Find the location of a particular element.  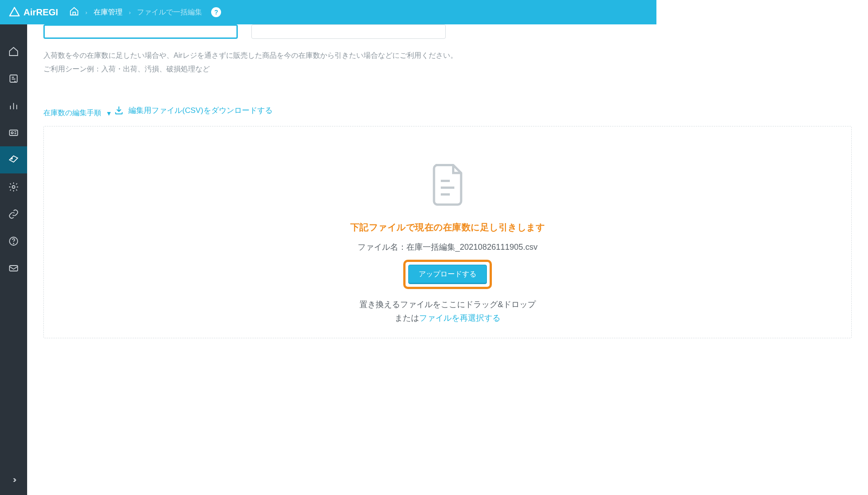

dropzone-filename: ファイル名：在庫一括編集_20210826111905.csv is located at coordinates (448, 247).